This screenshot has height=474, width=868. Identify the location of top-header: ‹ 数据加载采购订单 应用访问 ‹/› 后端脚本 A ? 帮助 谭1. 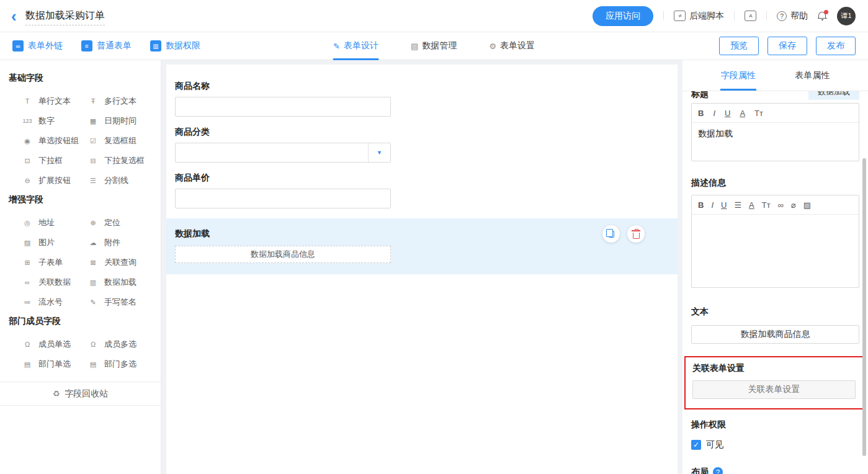
(434, 16).